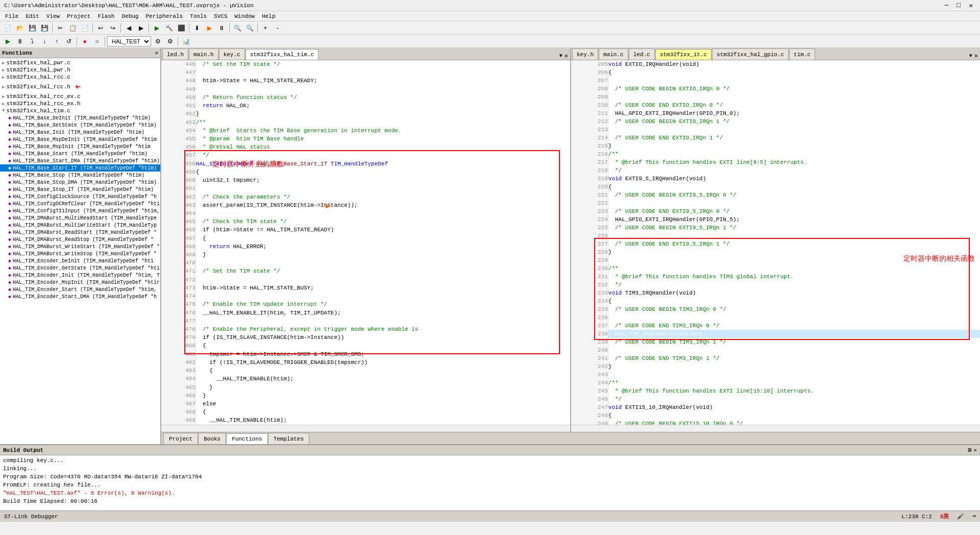 The width and height of the screenshot is (980, 535). I want to click on code-line-content: /* USER CODE END TIM3_IRQn 1 */, so click(794, 358).